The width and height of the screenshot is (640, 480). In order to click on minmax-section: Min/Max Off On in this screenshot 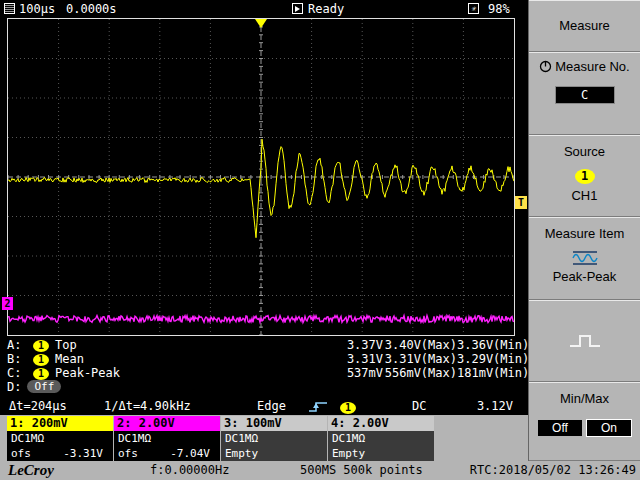, I will do `click(584, 422)`.